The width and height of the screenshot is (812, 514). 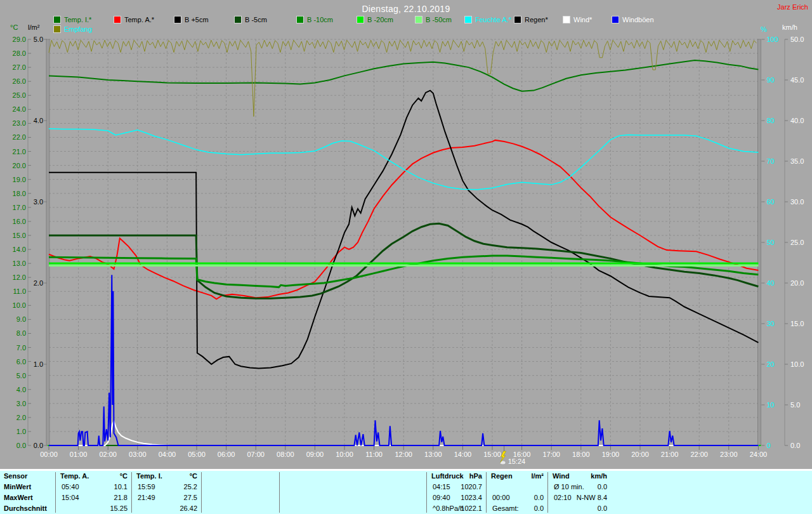 I want to click on axis-tick-label: 35.0, so click(x=797, y=161).